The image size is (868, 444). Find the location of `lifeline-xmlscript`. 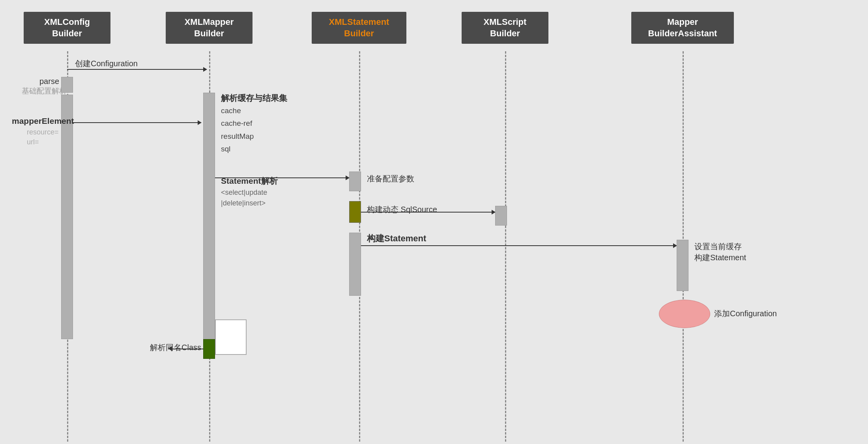

lifeline-xmlscript is located at coordinates (506, 246).